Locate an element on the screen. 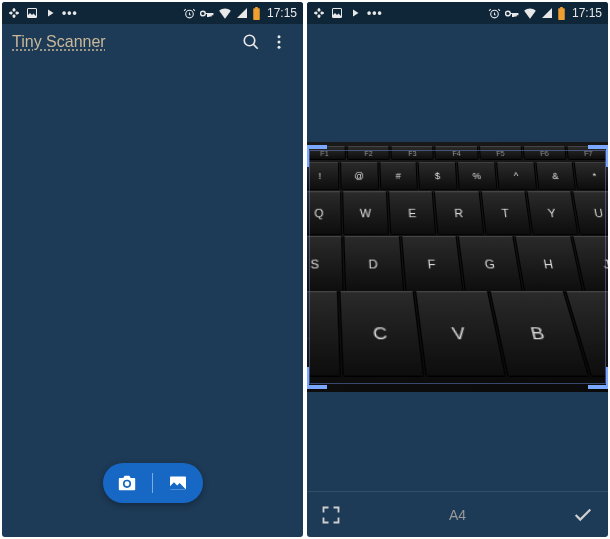  check-icon is located at coordinates (583, 515).